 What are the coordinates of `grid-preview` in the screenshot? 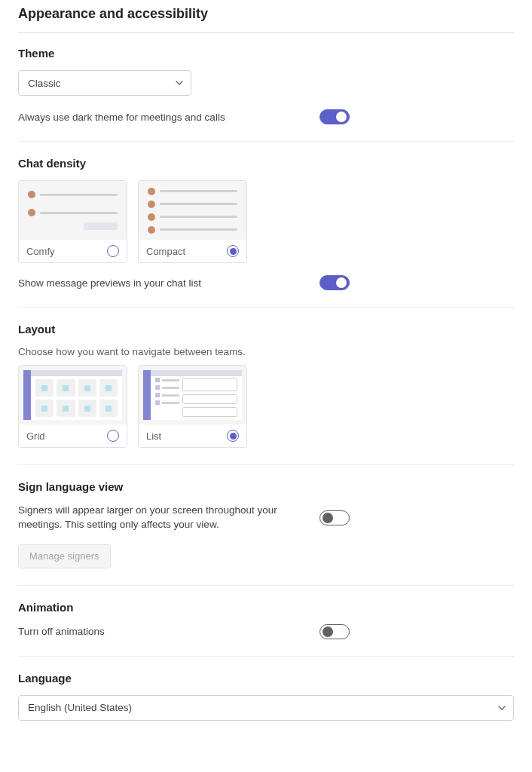 It's located at (72, 395).